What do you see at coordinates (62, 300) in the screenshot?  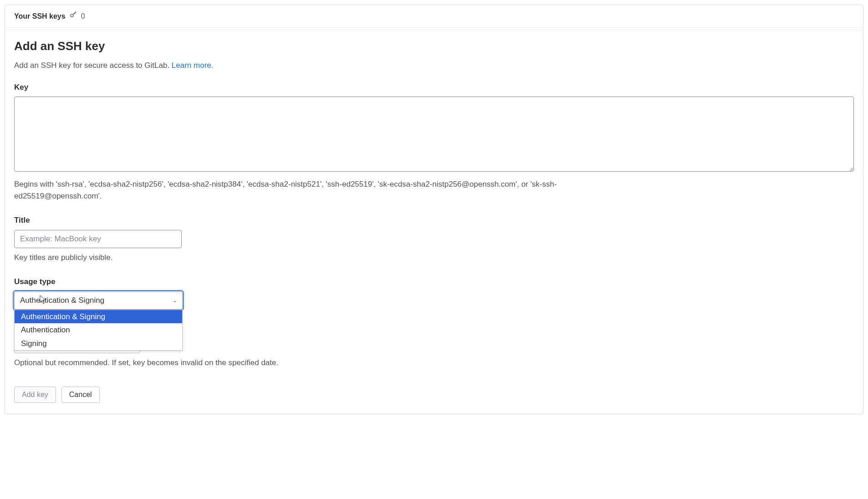 I see `usage-type-selected-value: Authentication & Signing` at bounding box center [62, 300].